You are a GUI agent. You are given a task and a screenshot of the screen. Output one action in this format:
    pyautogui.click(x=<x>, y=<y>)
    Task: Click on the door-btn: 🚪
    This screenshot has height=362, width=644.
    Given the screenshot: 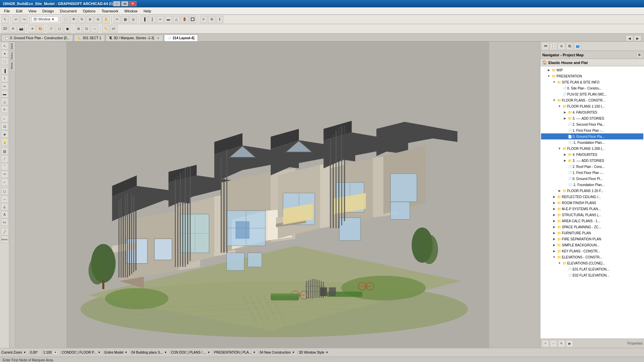 What is the action you would take?
    pyautogui.click(x=184, y=19)
    